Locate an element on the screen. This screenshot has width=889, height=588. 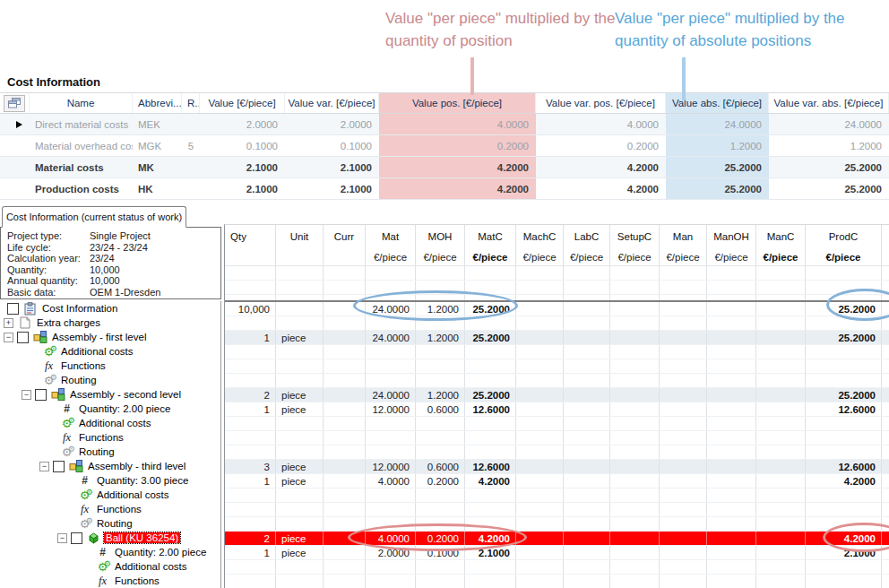
column-header-value_var: Value var. [€/piece] is located at coordinates (332, 103).